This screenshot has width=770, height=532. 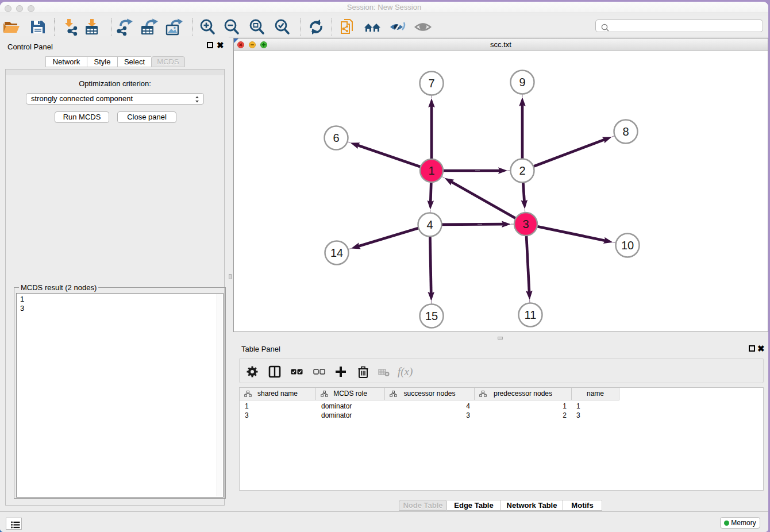 I want to click on svg-text: 6, so click(x=336, y=138).